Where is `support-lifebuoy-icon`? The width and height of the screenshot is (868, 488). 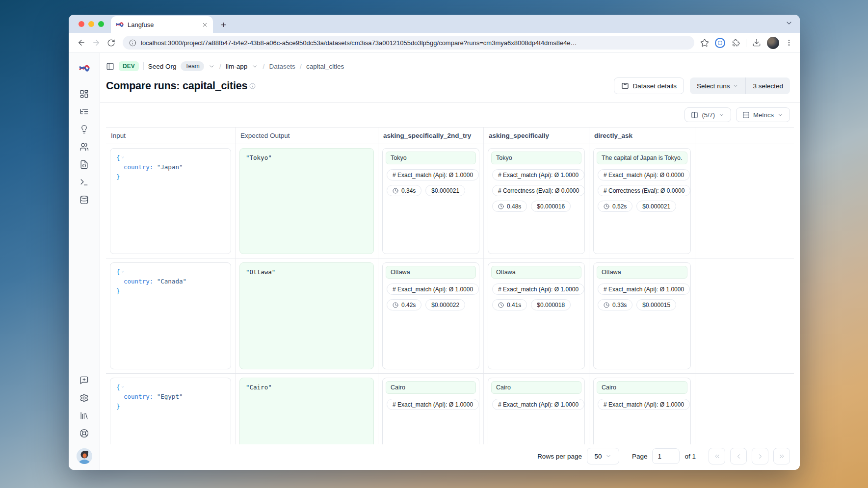 support-lifebuoy-icon is located at coordinates (84, 433).